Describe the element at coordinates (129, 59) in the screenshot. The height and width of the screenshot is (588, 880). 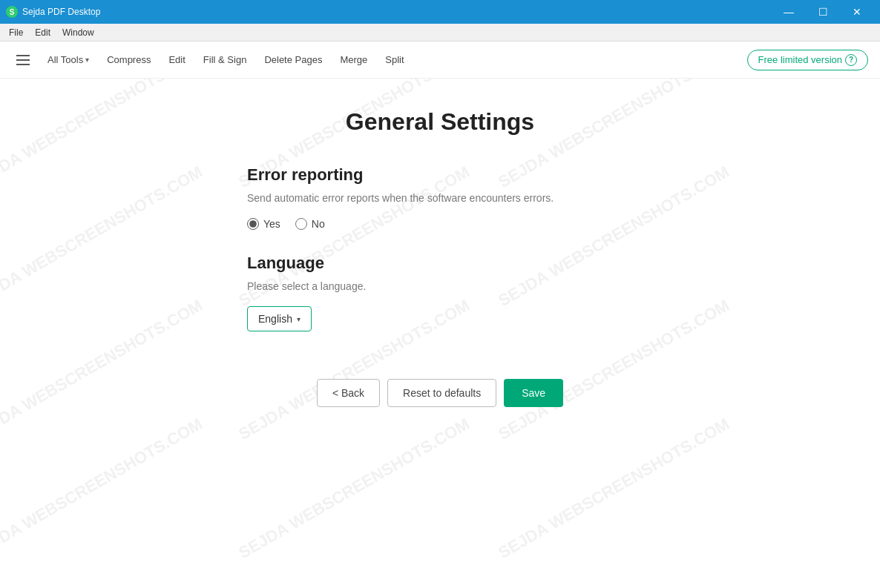
I see `nav-compress: Compress` at that location.